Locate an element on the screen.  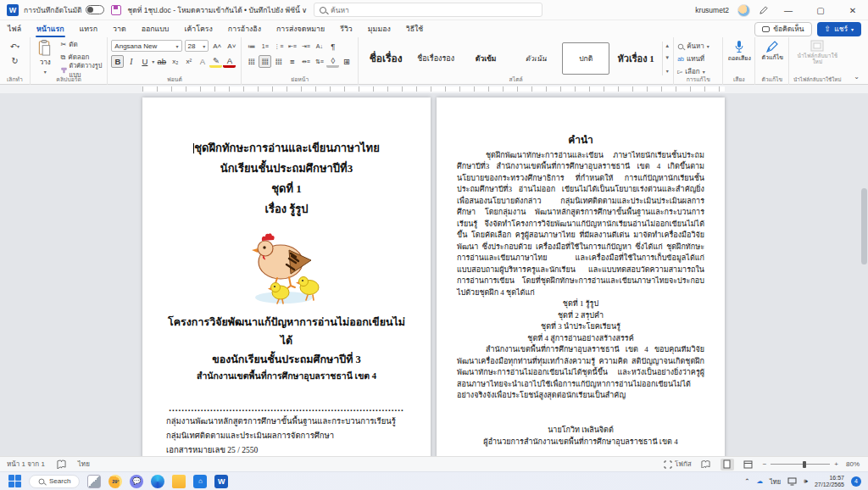
hen-chicks-image is located at coordinates (287, 269).